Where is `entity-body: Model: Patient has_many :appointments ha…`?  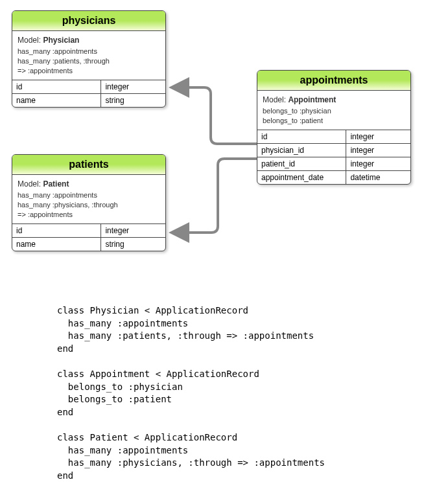 entity-body: Model: Patient has_many :appointments ha… is located at coordinates (89, 200).